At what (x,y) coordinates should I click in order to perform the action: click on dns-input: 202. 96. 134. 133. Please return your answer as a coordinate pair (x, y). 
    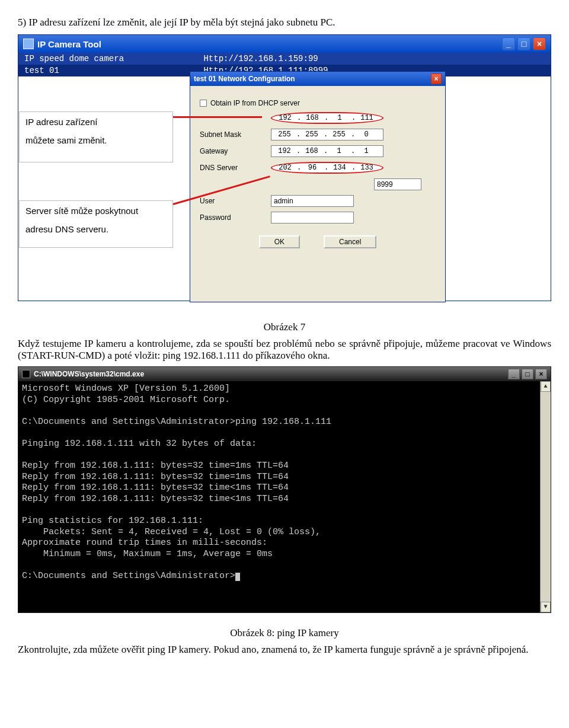
    Looking at the image, I should click on (327, 168).